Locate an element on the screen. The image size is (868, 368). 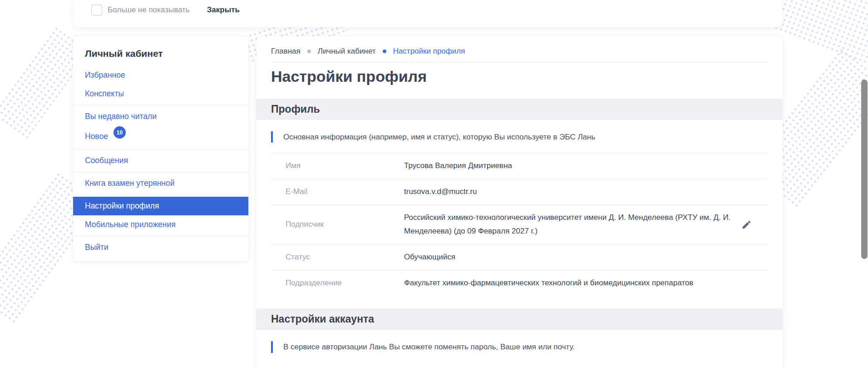
field-value: Российский химико-технологический универ… is located at coordinates (573, 224).